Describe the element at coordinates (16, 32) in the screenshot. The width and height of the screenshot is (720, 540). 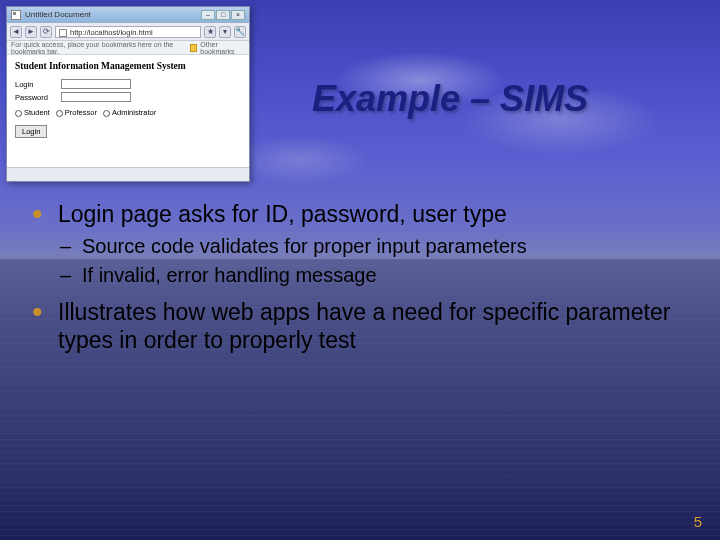
I see `back-icon: ◄` at that location.